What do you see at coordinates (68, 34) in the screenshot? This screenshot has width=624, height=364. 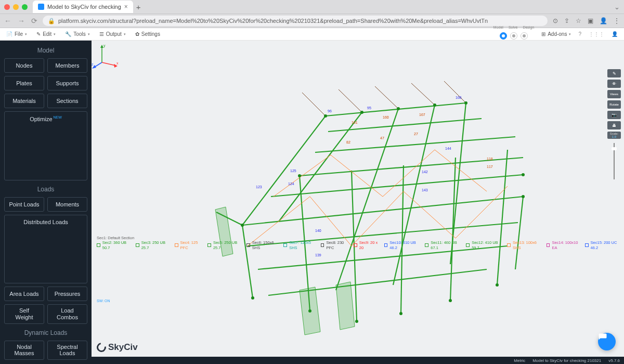 I see `wrench-icon: 🔧` at bounding box center [68, 34].